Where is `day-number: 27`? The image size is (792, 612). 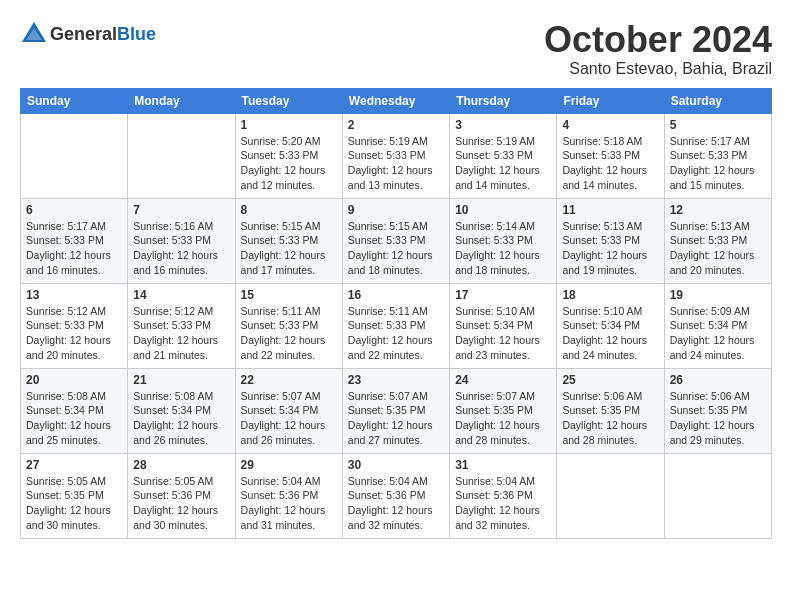
day-number: 27 is located at coordinates (74, 465).